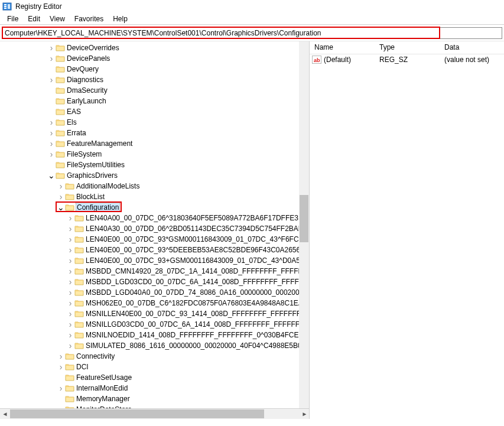 The height and width of the screenshot is (426, 504). Describe the element at coordinates (155, 48) in the screenshot. I see `tree-item: ›DeviceOverrides` at that location.